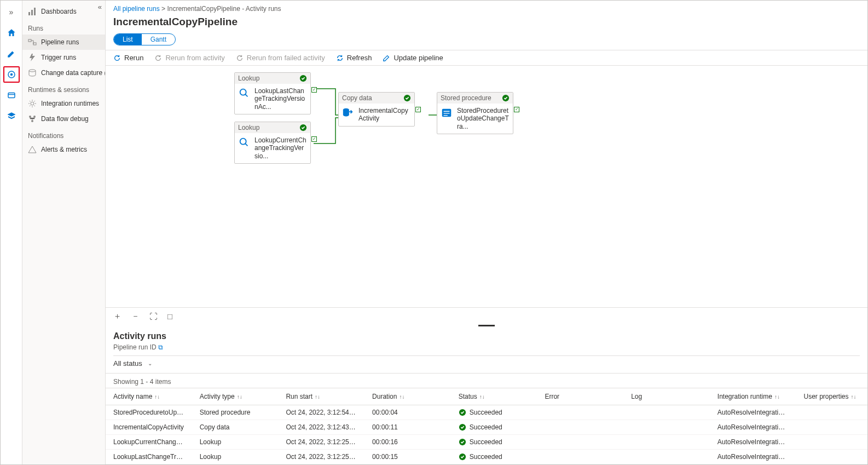 The height and width of the screenshot is (465, 868). I want to click on lookup-icon, so click(244, 142).